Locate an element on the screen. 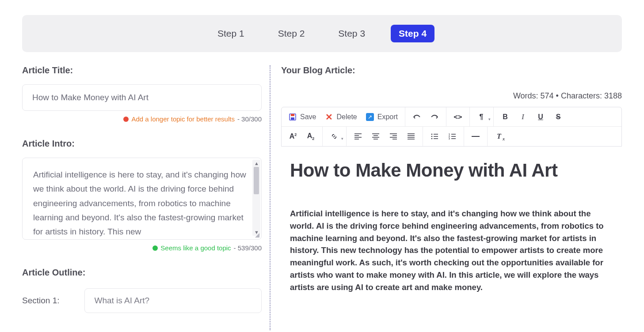 The width and height of the screenshot is (644, 332). superscript-icon: A2 is located at coordinates (293, 136).